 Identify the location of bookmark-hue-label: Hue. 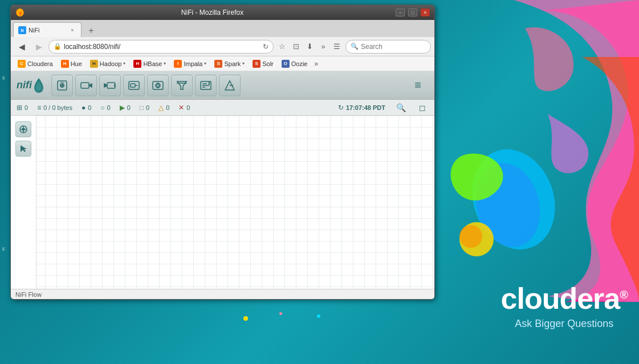
(76, 64).